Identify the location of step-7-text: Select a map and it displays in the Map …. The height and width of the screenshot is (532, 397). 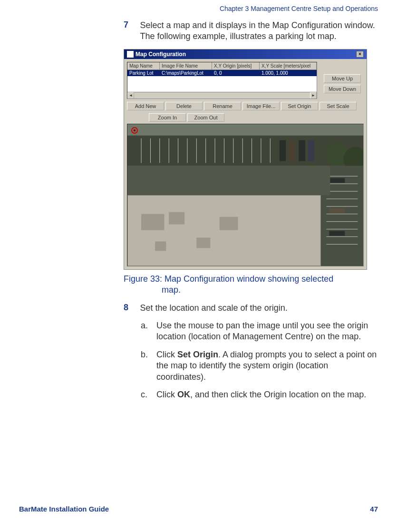
(259, 31).